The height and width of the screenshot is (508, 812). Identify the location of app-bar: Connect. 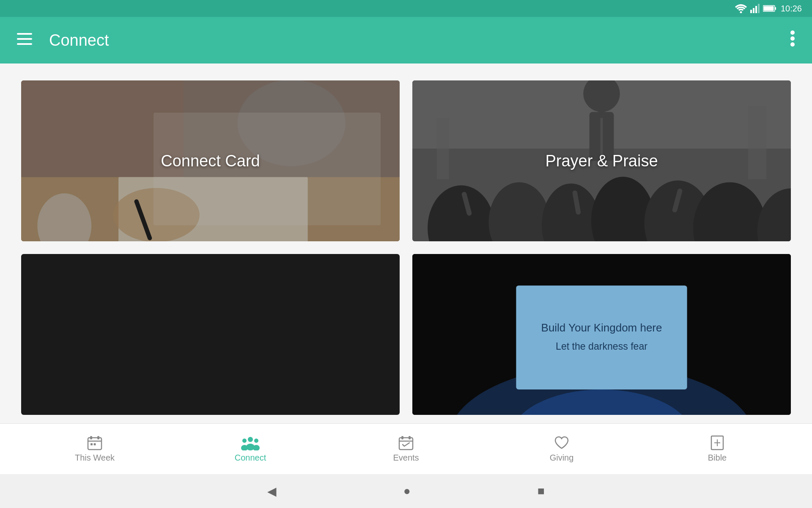
(406, 40).